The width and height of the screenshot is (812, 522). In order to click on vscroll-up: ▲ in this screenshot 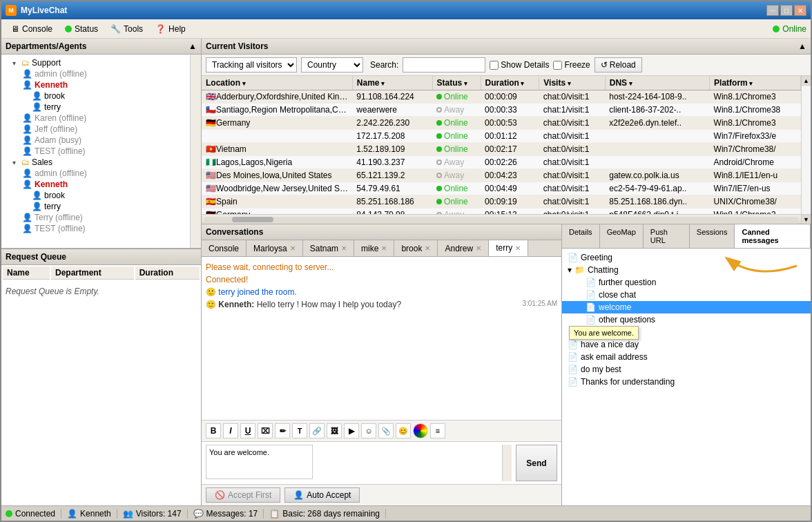, I will do `click(806, 81)`.